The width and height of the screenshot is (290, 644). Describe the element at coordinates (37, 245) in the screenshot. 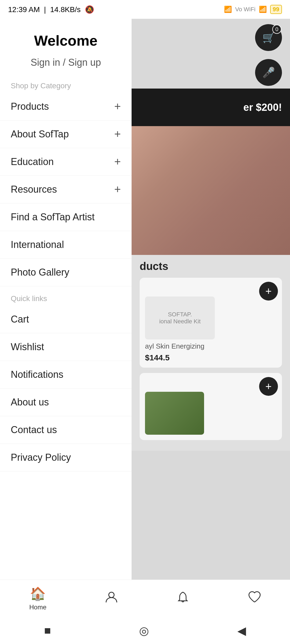

I see `menu-label-international: International` at that location.